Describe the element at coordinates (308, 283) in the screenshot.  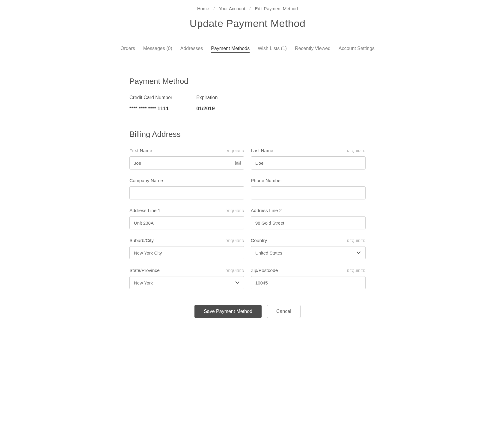
I see `zip-input` at that location.